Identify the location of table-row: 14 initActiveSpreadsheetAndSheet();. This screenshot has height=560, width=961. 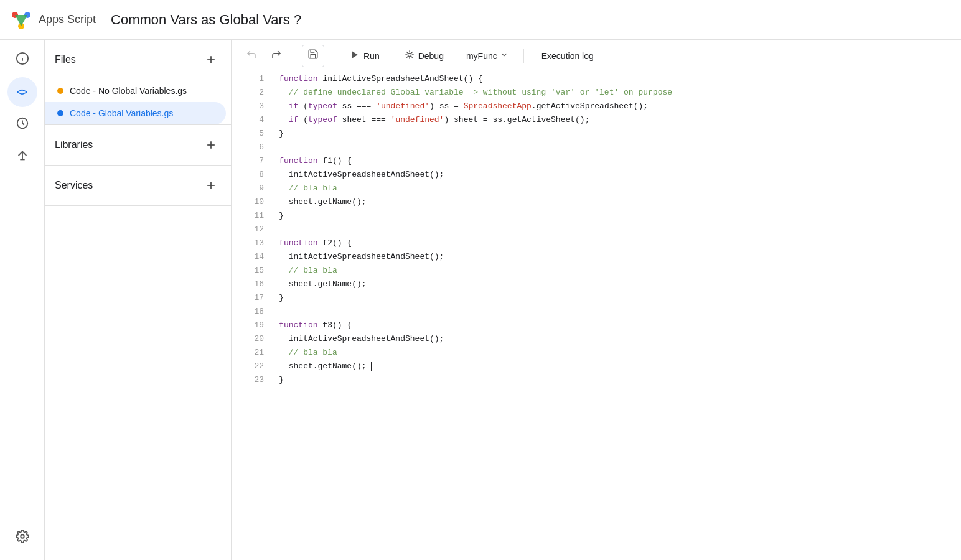
(596, 257).